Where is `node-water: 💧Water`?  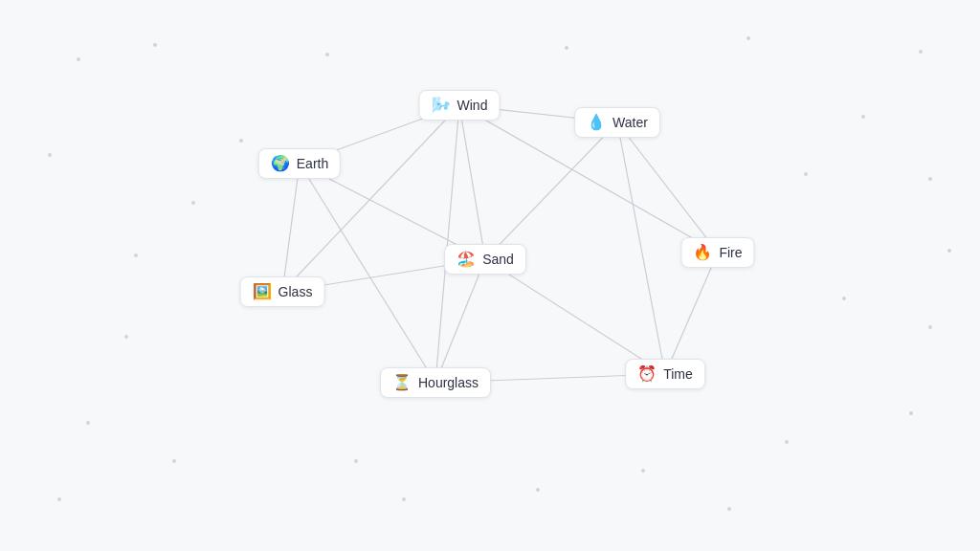
node-water: 💧Water is located at coordinates (617, 122).